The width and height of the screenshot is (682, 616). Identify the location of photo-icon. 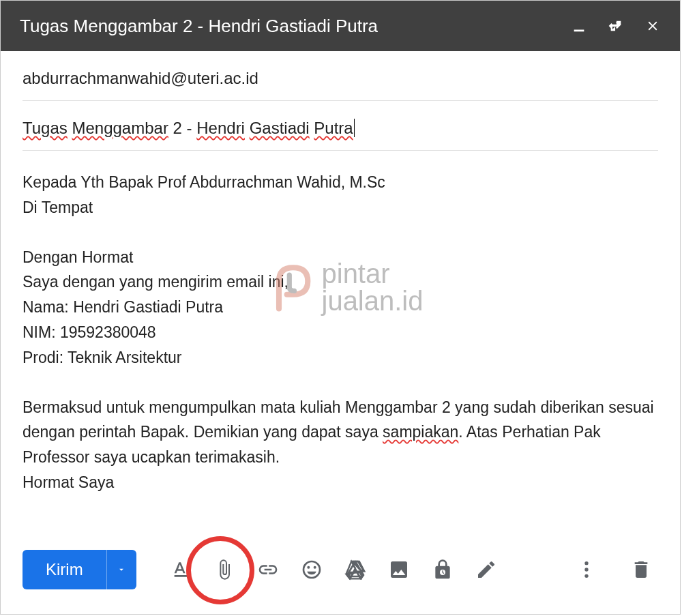
(399, 570).